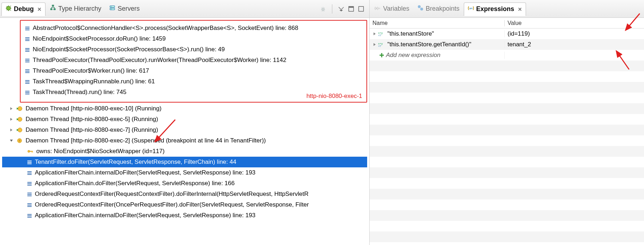 Image resolution: width=644 pixels, height=245 pixels. Describe the element at coordinates (124, 9) in the screenshot. I see `tab-servers: Servers` at that location.